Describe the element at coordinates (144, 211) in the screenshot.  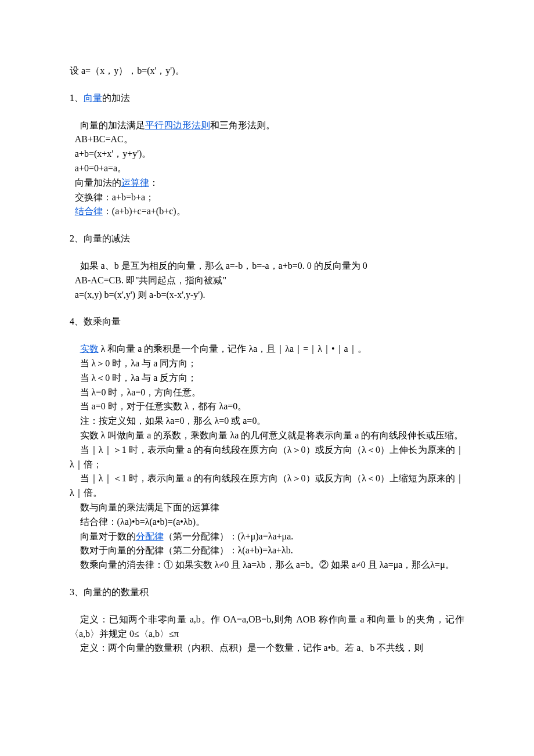
I see `sec1-l7-post: ：(a+b)+c=a+(b+c)。` at that location.